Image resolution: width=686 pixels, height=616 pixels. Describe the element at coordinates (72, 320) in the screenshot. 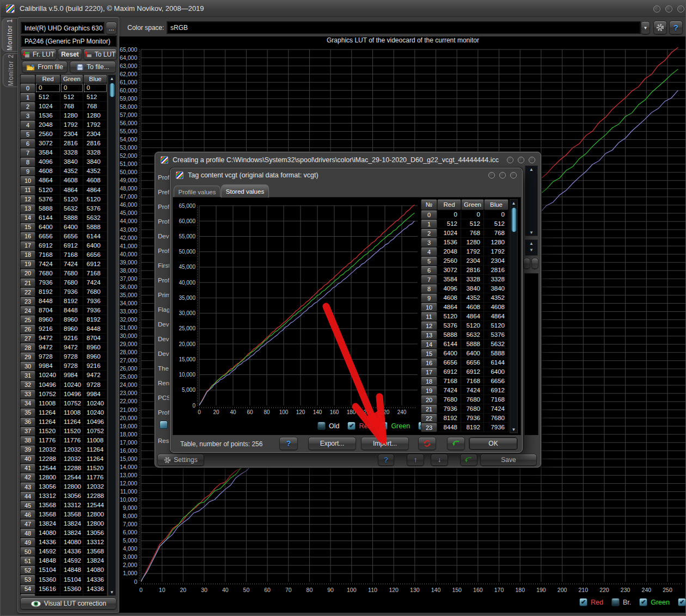

I see `value-cell: 8960` at that location.